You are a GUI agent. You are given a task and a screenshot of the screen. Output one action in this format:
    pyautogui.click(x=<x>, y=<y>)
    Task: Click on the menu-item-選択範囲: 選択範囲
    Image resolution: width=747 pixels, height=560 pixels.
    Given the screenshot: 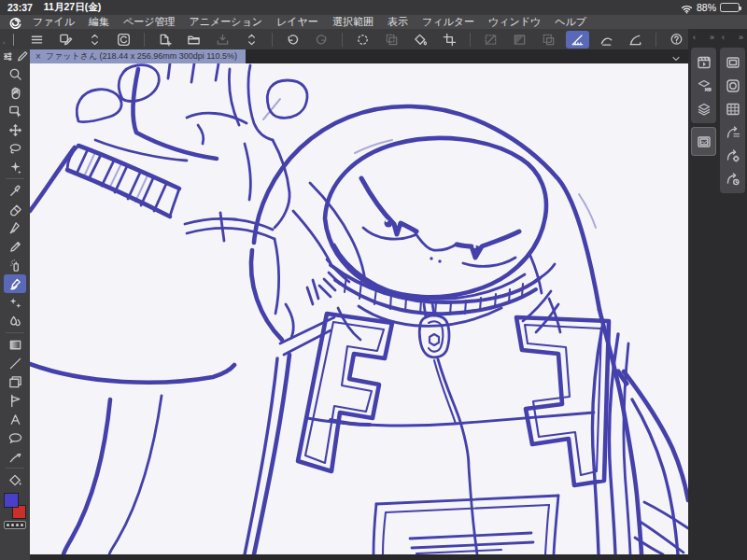 What is the action you would take?
    pyautogui.click(x=353, y=21)
    